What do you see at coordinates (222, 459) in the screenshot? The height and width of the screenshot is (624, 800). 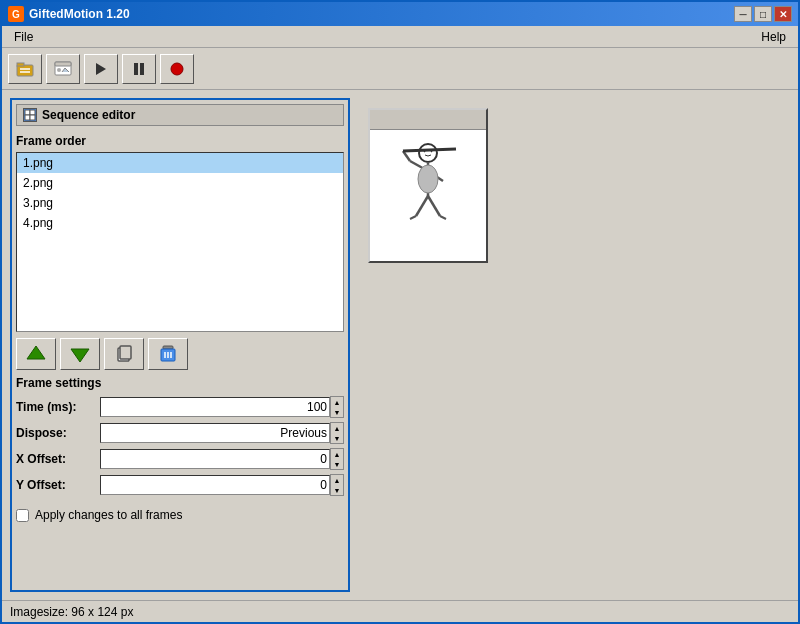 I see `x-offset-input-wrap: ▲ ▼` at bounding box center [222, 459].